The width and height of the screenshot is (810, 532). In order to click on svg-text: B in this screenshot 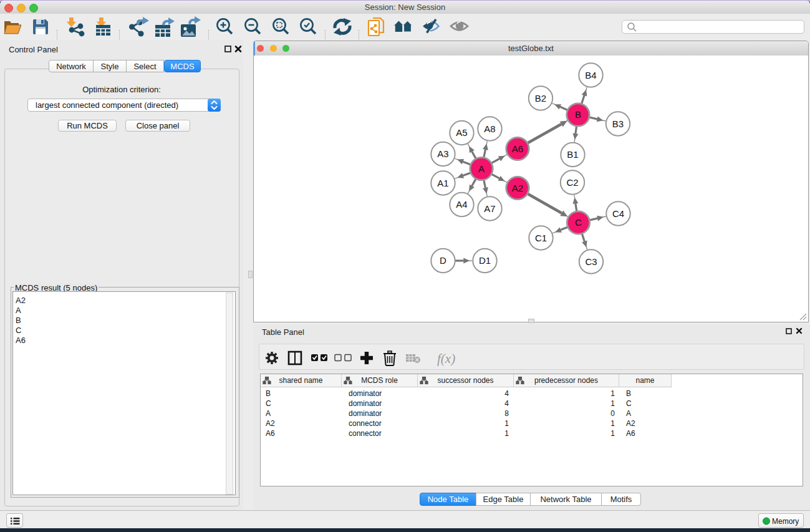, I will do `click(578, 115)`.